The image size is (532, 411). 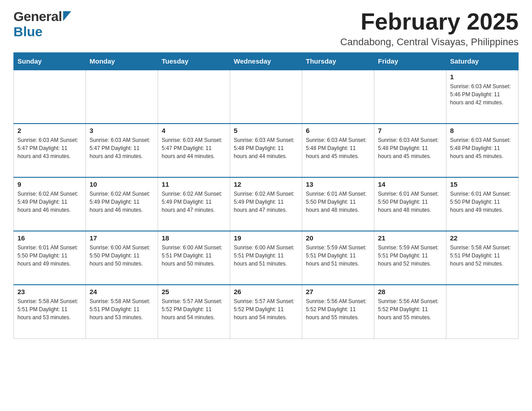 What do you see at coordinates (122, 258) in the screenshot?
I see `table-row: 17Sunrise: 6:00 AM Sunset: 5:50 PM Dayli…` at bounding box center [122, 258].